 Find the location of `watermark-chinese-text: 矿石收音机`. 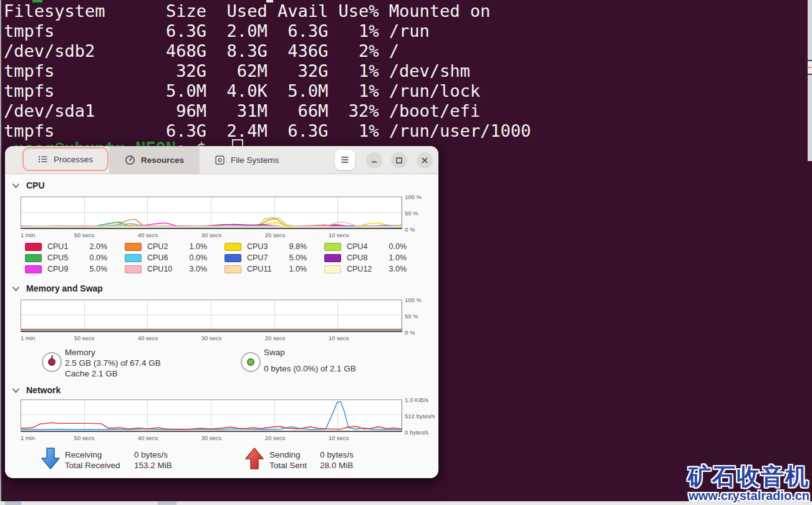

watermark-chinese-text: 矿石收音机 is located at coordinates (748, 477).